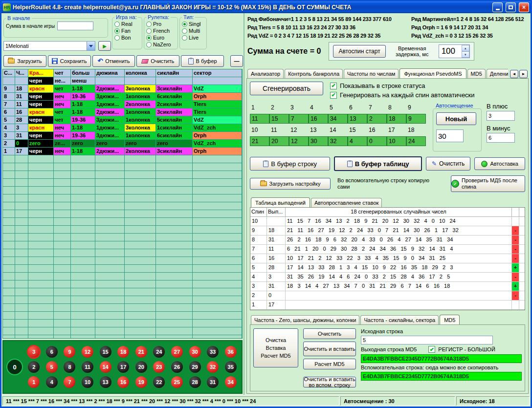  What do you see at coordinates (106, 382) in the screenshot?
I see `board-number-13: 13` at bounding box center [106, 382].